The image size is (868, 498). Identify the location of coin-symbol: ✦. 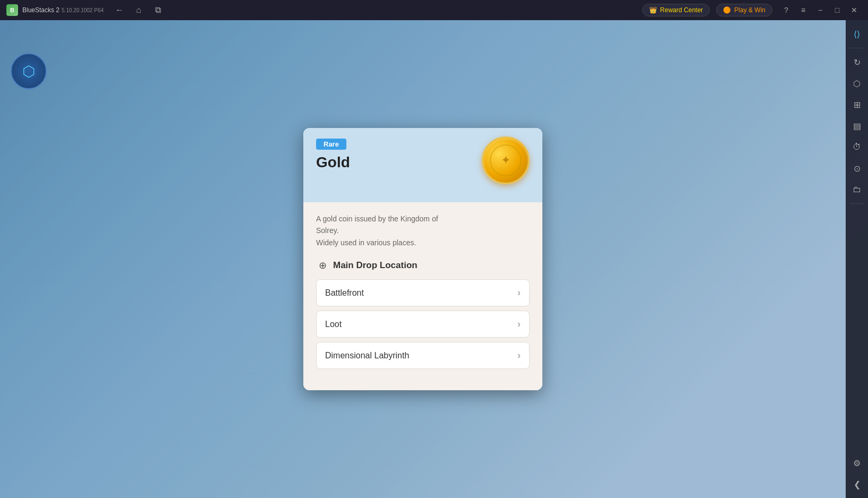
(506, 160).